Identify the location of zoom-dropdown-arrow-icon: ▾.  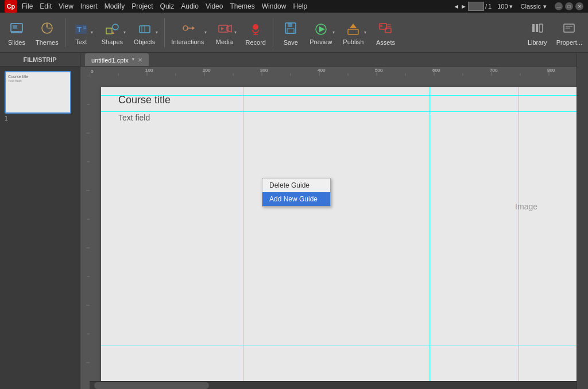
(511, 7).